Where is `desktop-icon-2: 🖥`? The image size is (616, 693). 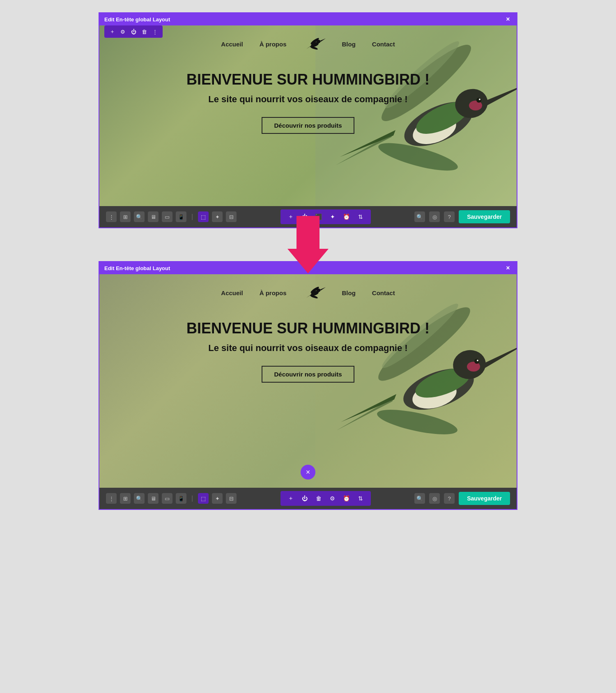 desktop-icon-2: 🖥 is located at coordinates (153, 498).